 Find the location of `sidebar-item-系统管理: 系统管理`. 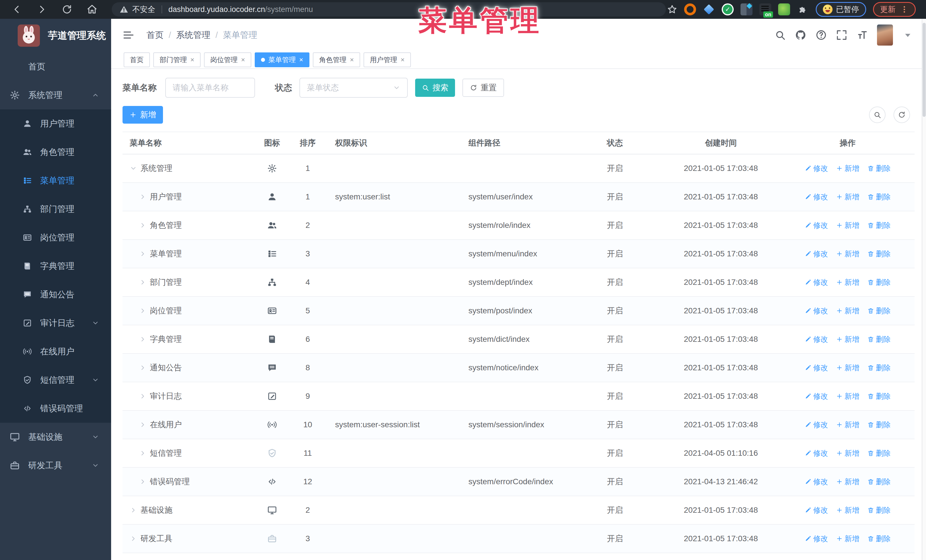

sidebar-item-系统管理: 系统管理 is located at coordinates (56, 95).